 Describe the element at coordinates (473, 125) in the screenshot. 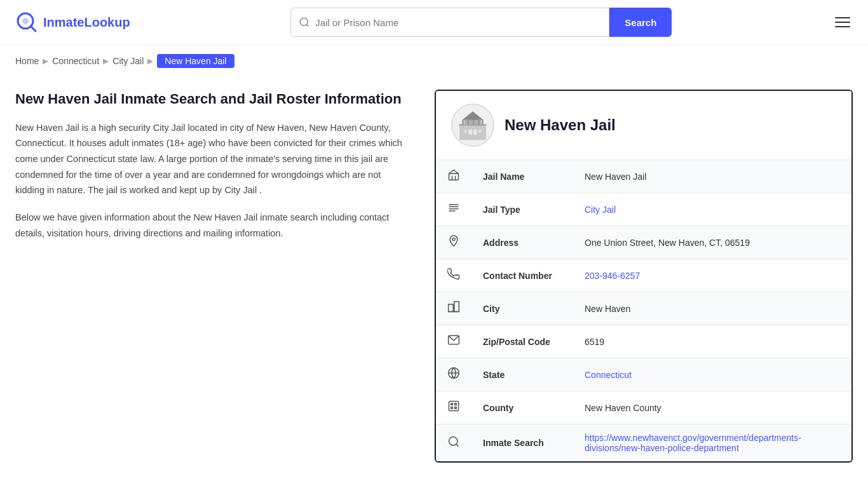

I see `building-icon` at that location.